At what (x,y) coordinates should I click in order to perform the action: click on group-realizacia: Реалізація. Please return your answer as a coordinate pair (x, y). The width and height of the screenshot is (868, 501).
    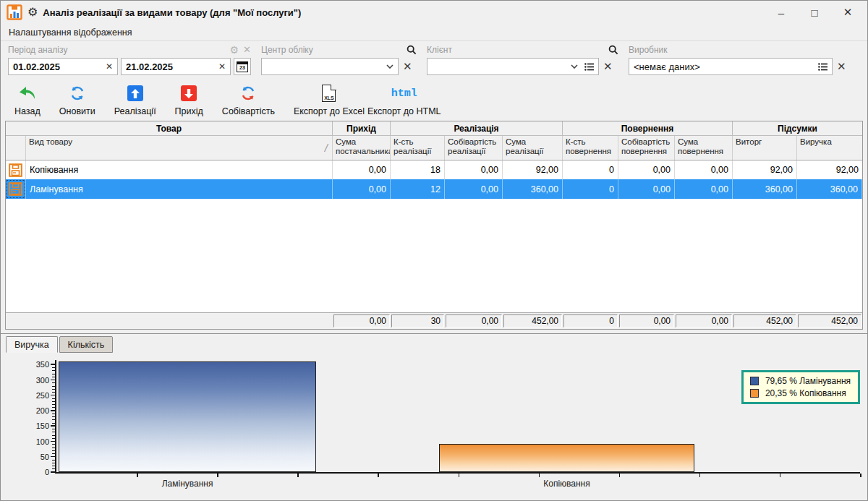
    Looking at the image, I should click on (477, 129).